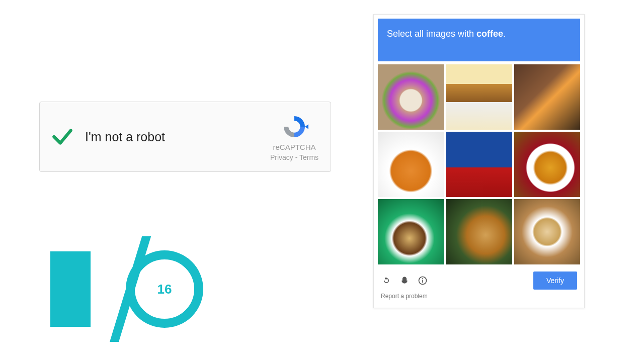 This screenshot has width=644, height=362. I want to click on recaptcha-badge-title: reCAPTCHA, so click(294, 147).